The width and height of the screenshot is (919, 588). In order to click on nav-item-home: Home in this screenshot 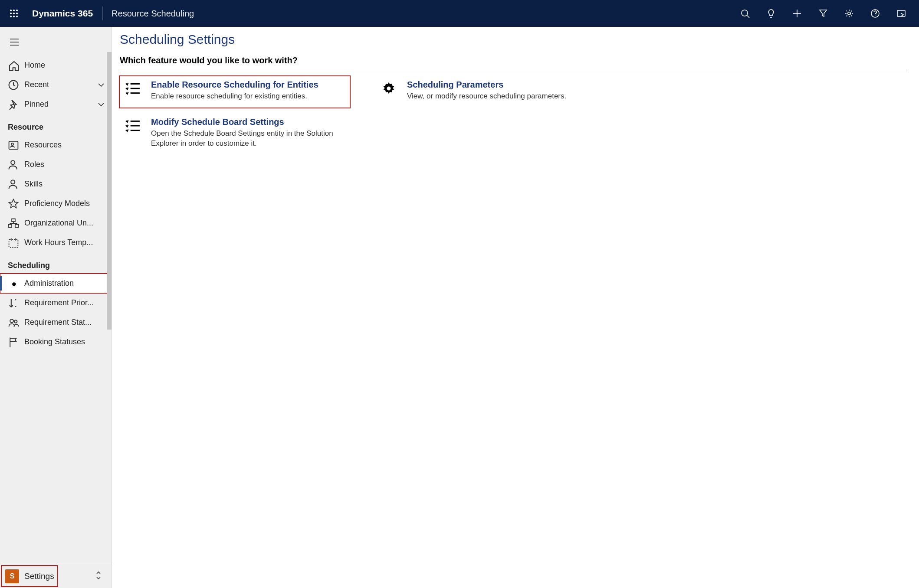, I will do `click(56, 65)`.